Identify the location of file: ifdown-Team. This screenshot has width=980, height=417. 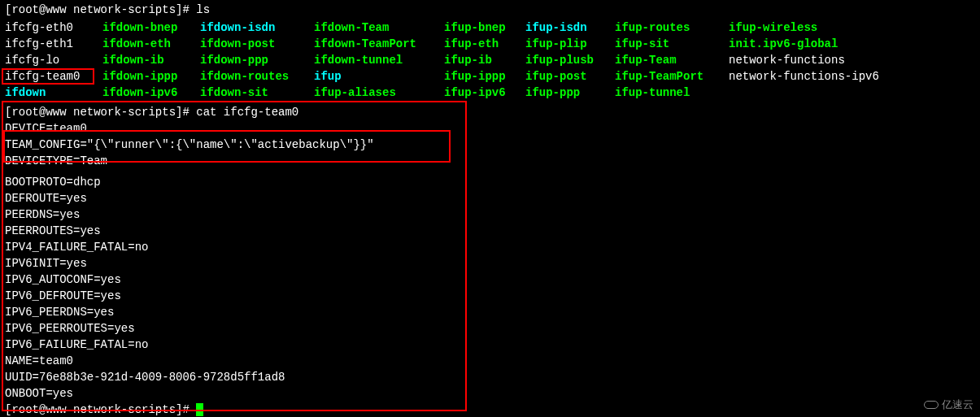
(379, 28).